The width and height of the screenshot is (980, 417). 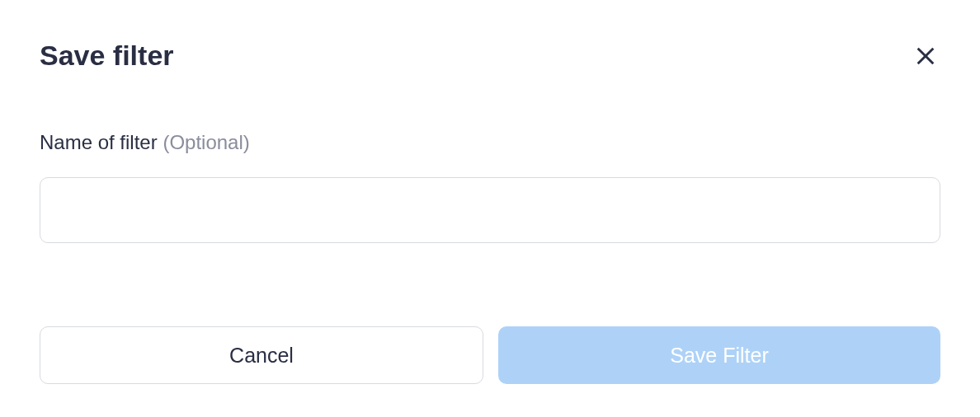 I want to click on modal-footer: Cancel Save Filter, so click(x=490, y=355).